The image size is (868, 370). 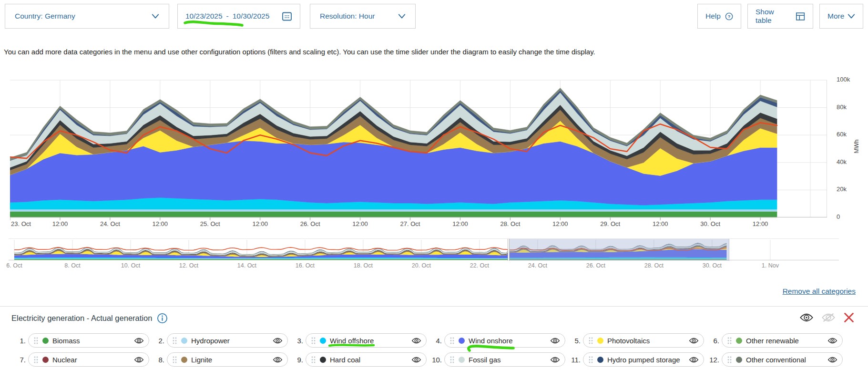 I want to click on remove-all-categories-link: Remove all categories, so click(x=819, y=291).